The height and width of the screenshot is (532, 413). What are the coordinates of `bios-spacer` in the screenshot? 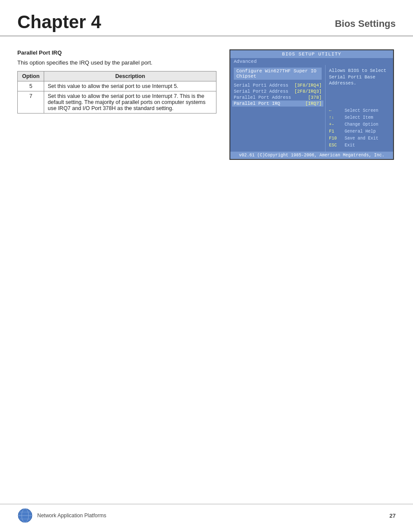 It's located at (359, 99).